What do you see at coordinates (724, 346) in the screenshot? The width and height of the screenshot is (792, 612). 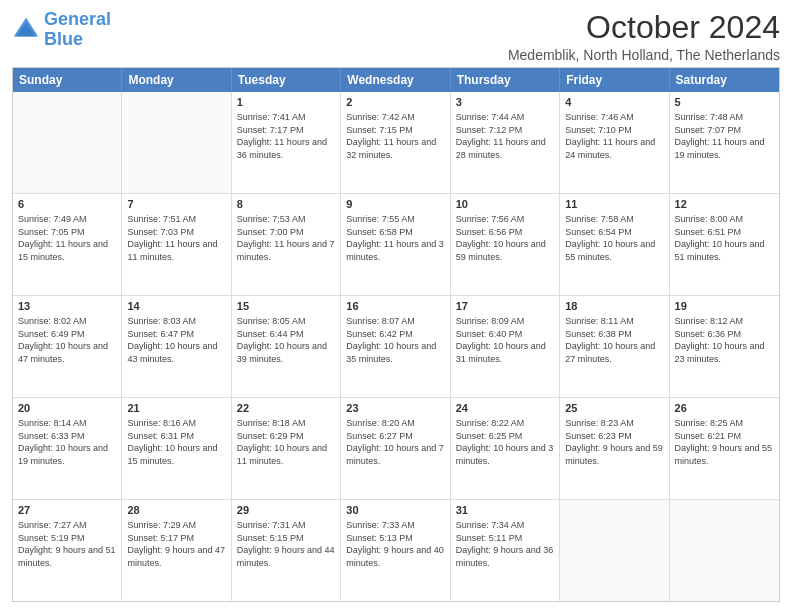 I see `cell-w3-d7: 19Sunrise: 8:12 AM Sunset: 6:36 PM Dayli…` at bounding box center [724, 346].